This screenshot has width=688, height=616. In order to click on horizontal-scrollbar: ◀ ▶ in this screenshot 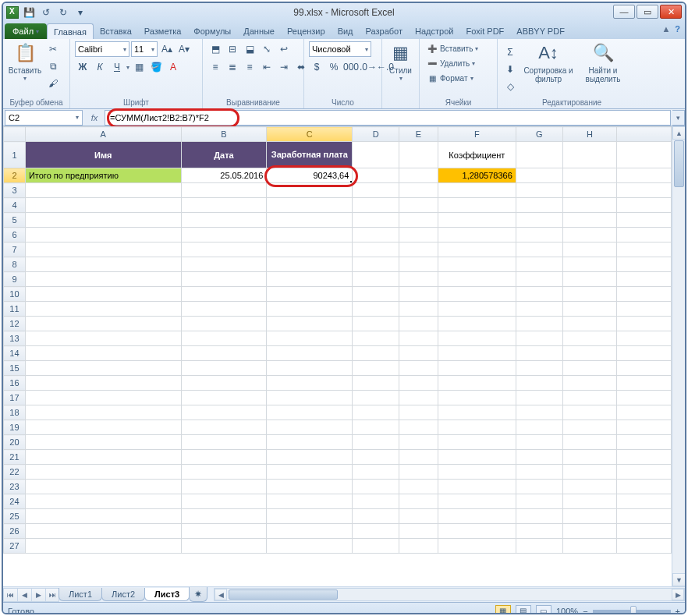, I will do `click(449, 594)`.